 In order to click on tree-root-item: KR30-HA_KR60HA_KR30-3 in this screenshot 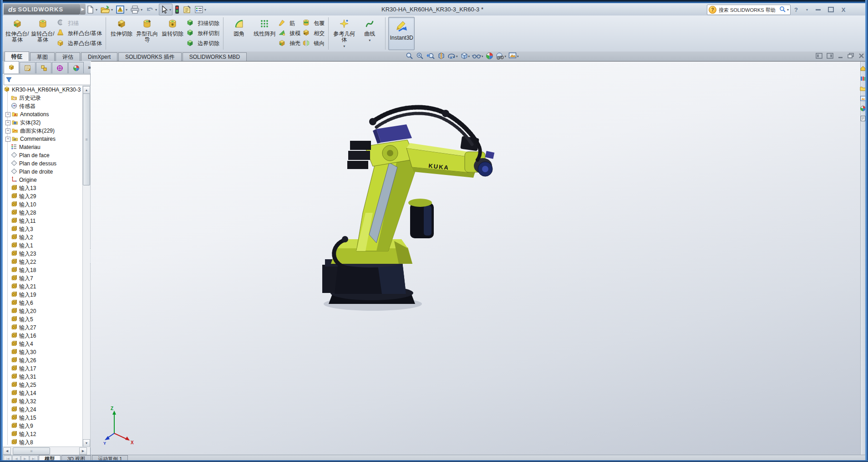, I will do `click(42, 90)`.